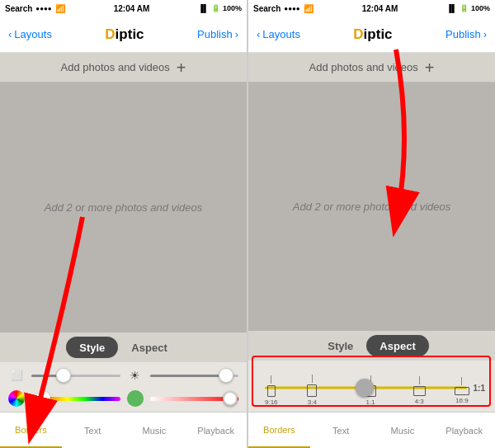 Image resolution: width=495 pixels, height=448 pixels. I want to click on ratio-16-9: 16:9, so click(462, 388).